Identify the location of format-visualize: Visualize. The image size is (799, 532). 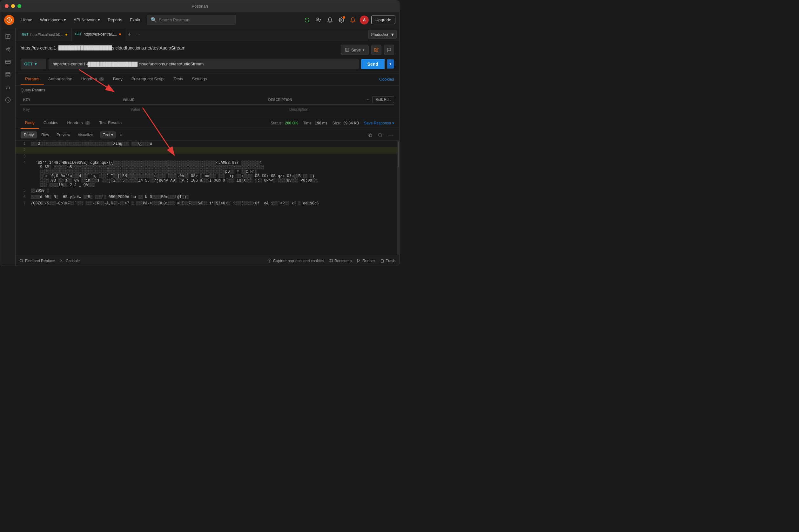
(86, 135).